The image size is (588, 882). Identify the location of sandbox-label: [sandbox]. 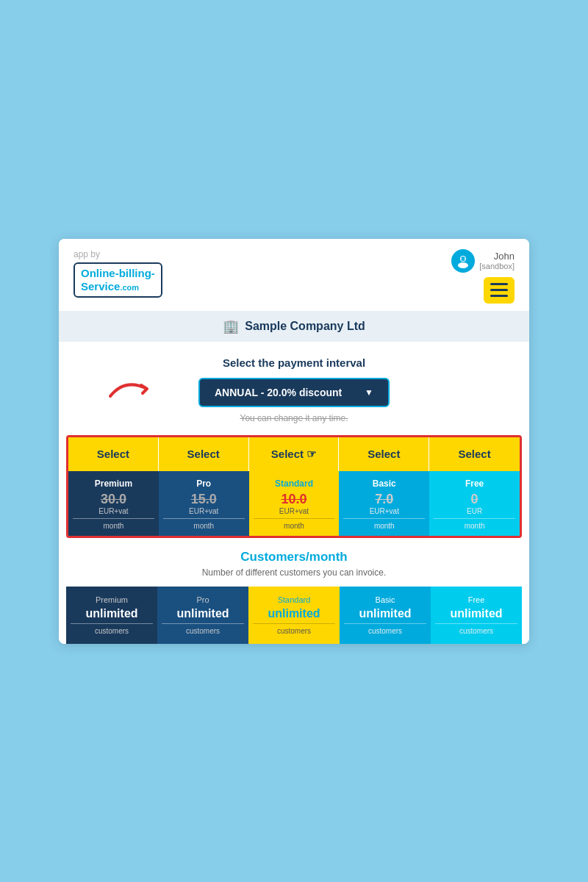
(497, 266).